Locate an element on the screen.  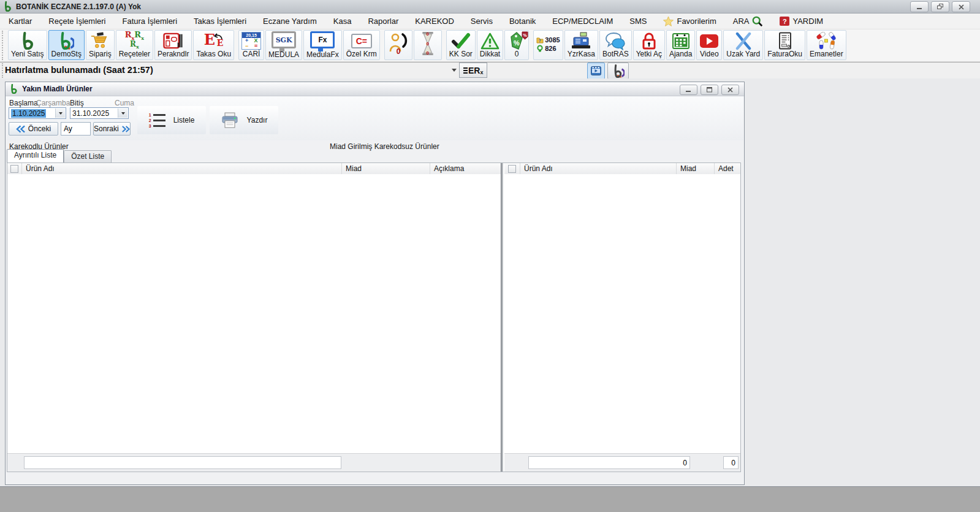
pacifier-icon is located at coordinates (540, 48).